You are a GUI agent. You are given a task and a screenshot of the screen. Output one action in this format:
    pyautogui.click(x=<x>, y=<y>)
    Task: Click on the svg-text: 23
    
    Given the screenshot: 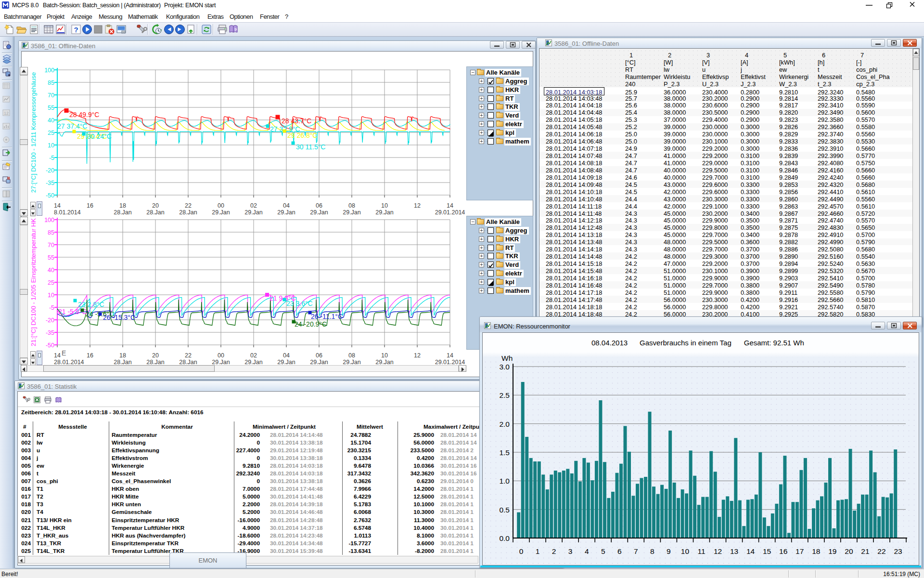 What is the action you would take?
    pyautogui.click(x=898, y=551)
    